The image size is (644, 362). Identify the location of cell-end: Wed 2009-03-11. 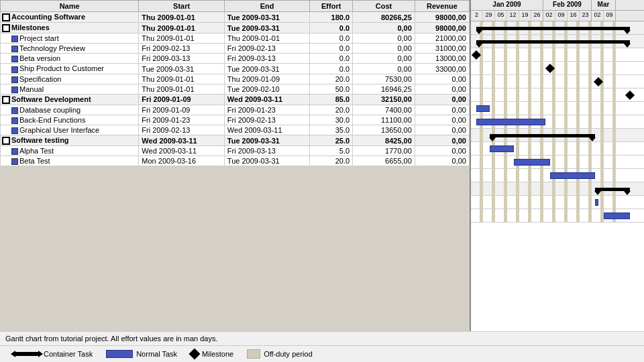
(267, 99).